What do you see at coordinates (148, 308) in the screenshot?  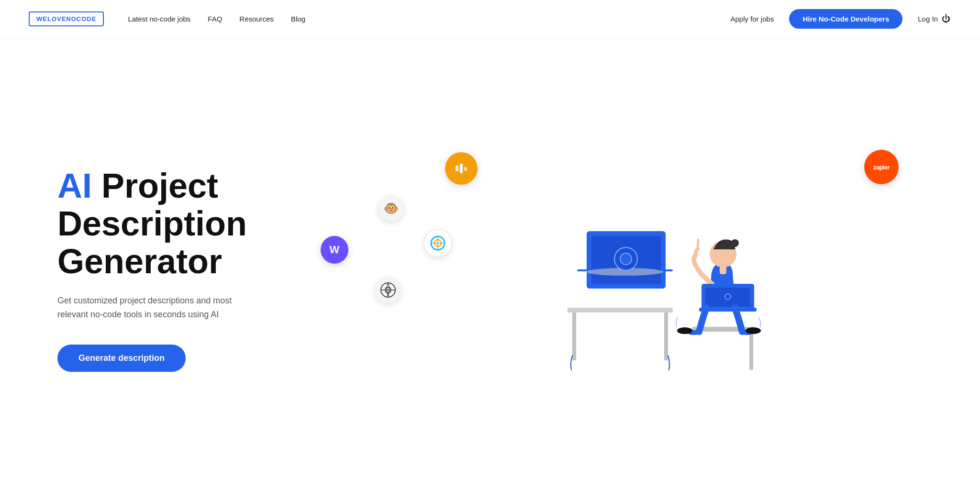 I see `hero-subtitle: Get customized project descriptions and …` at bounding box center [148, 308].